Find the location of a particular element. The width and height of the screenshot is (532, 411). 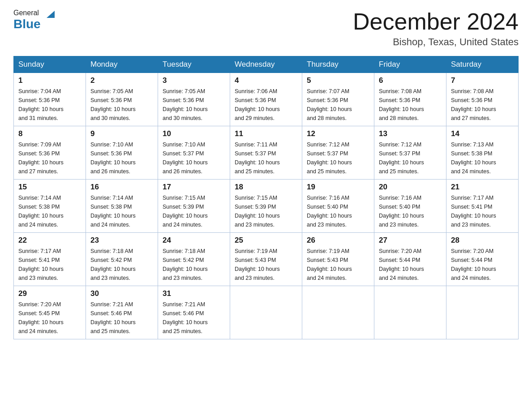

day-info: Sunrise: 7:16 AMSunset: 5:40 PMDaylight:… is located at coordinates (410, 211).